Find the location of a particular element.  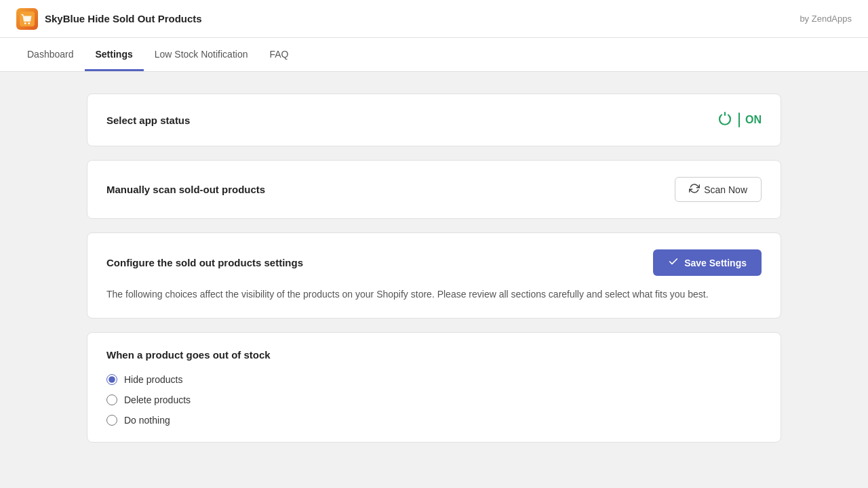

app-header: SkyBlue Hide Sold Out Products by ZendAp… is located at coordinates (434, 19).